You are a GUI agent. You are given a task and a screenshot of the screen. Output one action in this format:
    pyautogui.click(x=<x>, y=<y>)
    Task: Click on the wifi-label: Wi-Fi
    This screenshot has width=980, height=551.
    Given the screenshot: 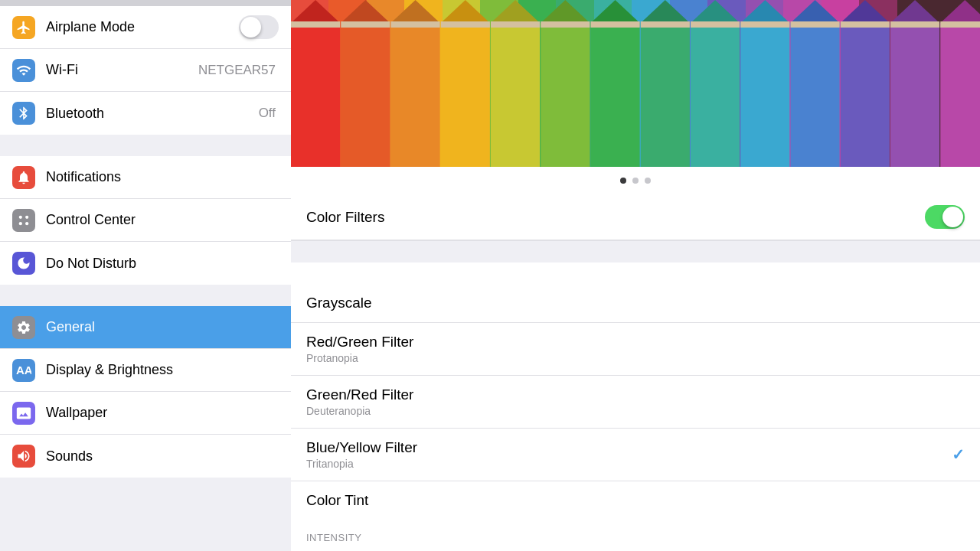 What is the action you would take?
    pyautogui.click(x=122, y=70)
    